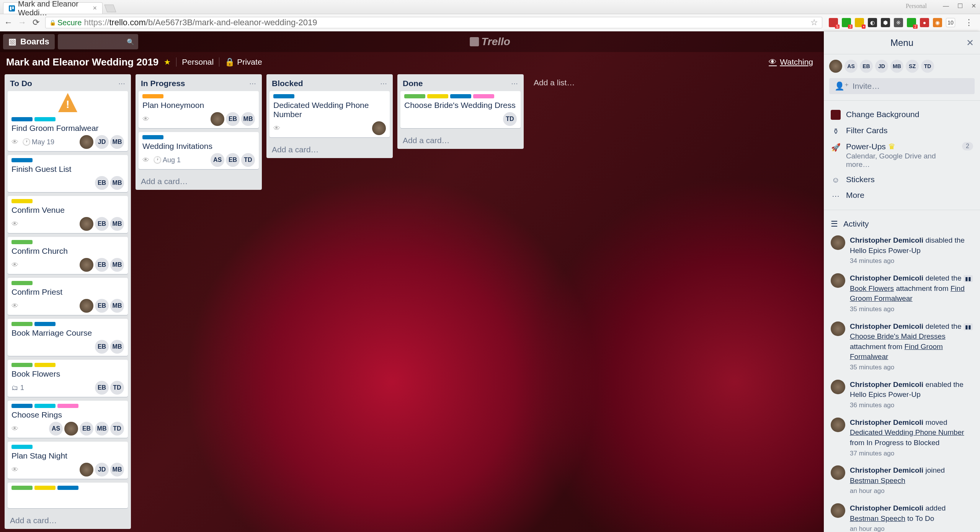  I want to click on menu-item-power-ups: 🚀 Power-Ups ♛ Calendar, Google Drive and…, so click(902, 155).